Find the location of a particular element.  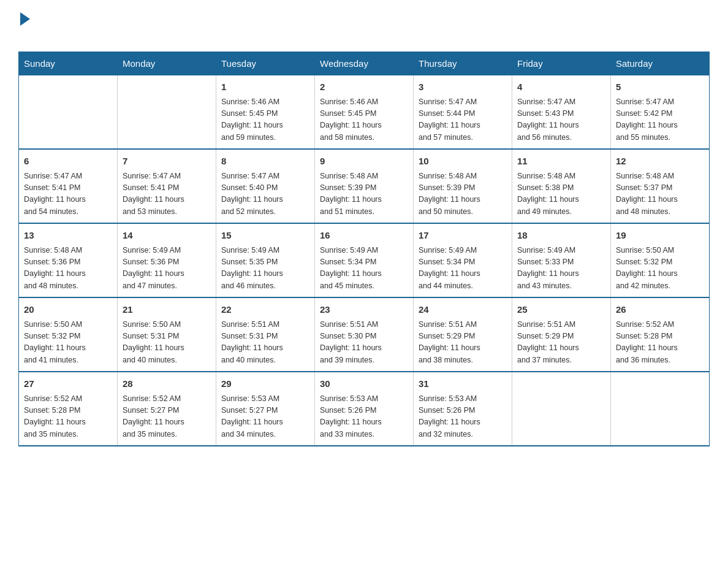

day-number: 18 is located at coordinates (561, 236).